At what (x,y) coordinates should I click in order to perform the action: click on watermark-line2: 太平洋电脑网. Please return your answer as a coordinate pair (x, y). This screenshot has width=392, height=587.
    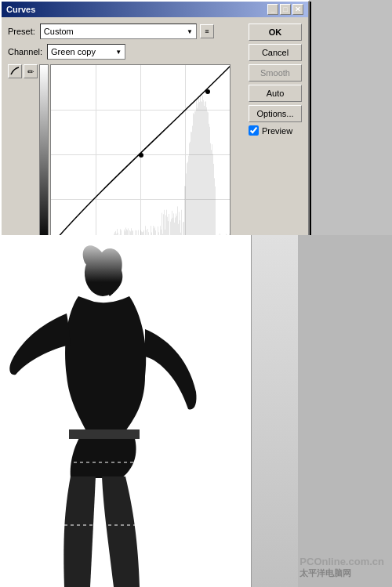
    Looking at the image, I should click on (342, 574).